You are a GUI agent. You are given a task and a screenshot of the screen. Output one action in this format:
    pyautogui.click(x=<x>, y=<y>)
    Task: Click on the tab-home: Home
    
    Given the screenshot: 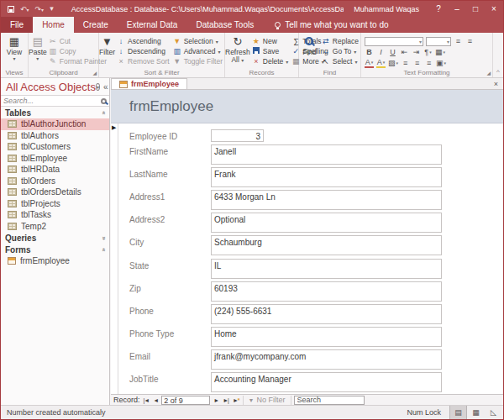 What is the action you would take?
    pyautogui.click(x=54, y=25)
    